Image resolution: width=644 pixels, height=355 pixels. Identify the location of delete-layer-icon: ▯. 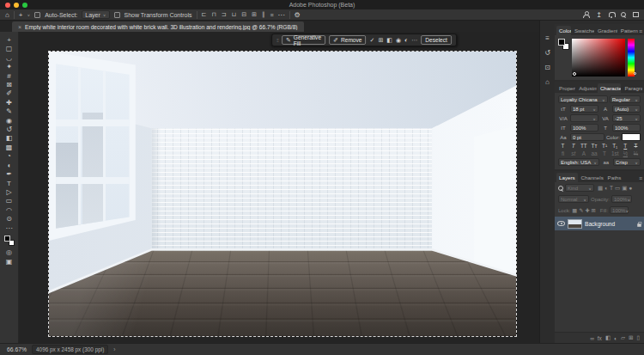
(638, 338).